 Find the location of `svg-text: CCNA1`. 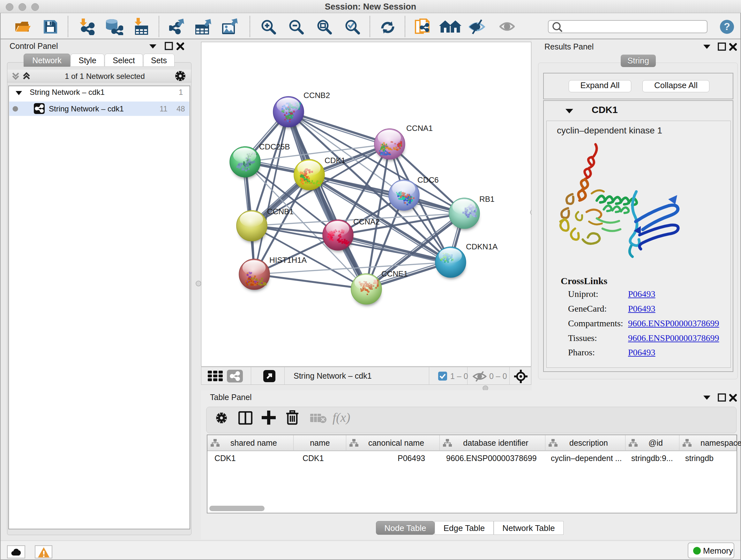

svg-text: CCNA1 is located at coordinates (419, 128).